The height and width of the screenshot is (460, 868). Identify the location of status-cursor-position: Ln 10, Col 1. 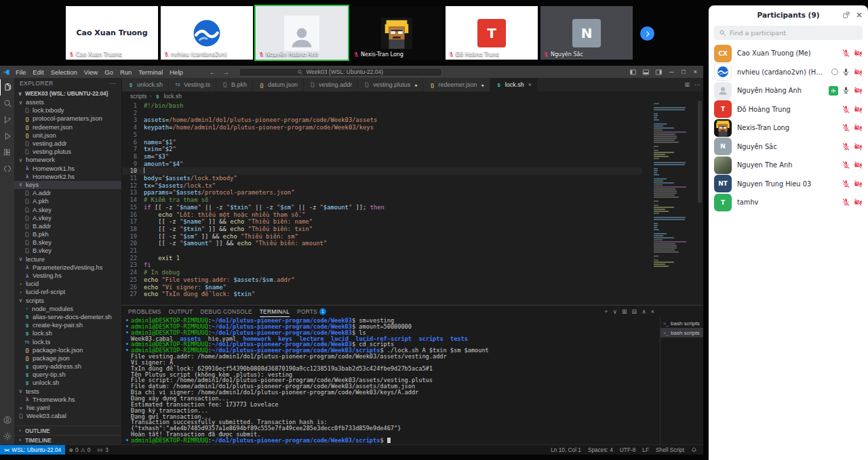
(566, 450).